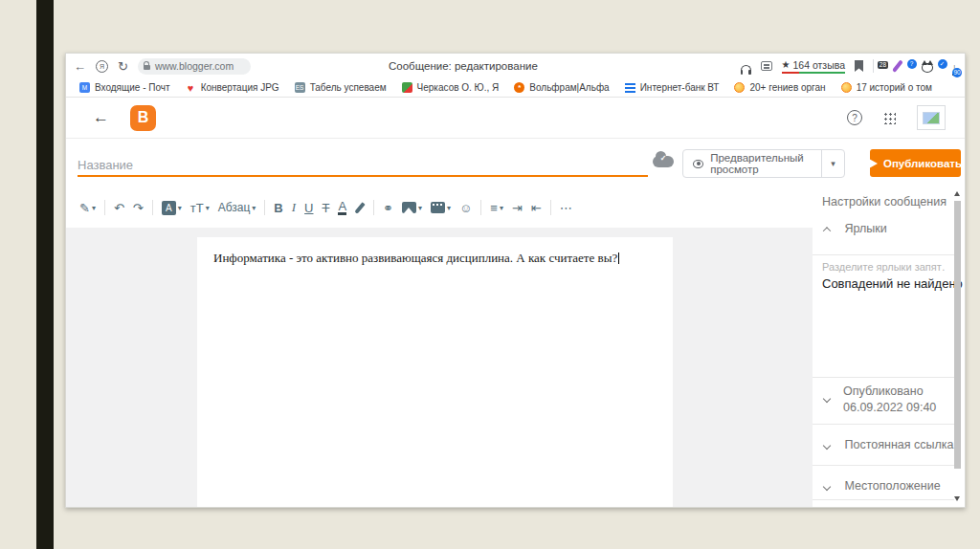  Describe the element at coordinates (308, 209) in the screenshot. I see `underline-button: U` at that location.